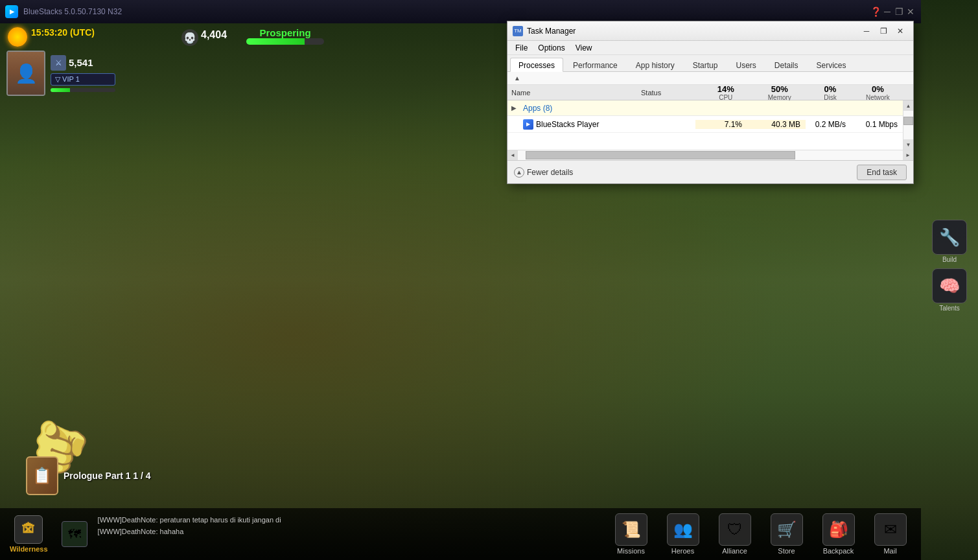 The image size is (978, 560). What do you see at coordinates (60, 90) in the screenshot?
I see `xp-fill` at bounding box center [60, 90].